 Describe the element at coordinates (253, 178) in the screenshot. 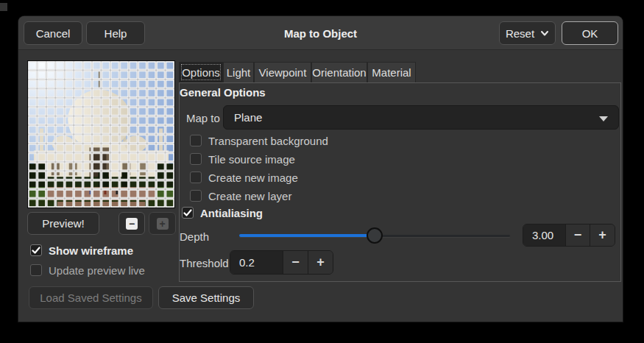

I see `create-new-image-label: Create new image` at that location.